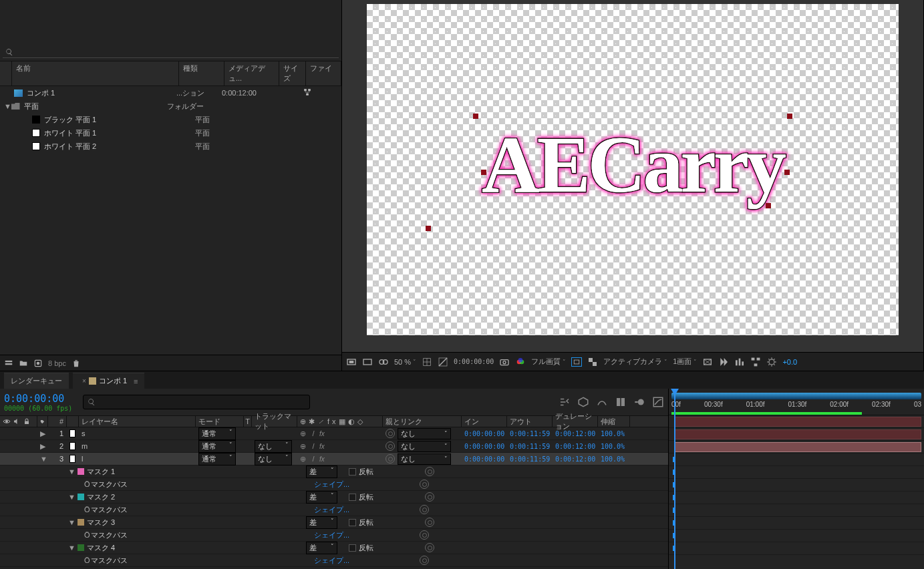 The height and width of the screenshot is (569, 924). I want to click on panel-menu-icon: ≡, so click(136, 381).